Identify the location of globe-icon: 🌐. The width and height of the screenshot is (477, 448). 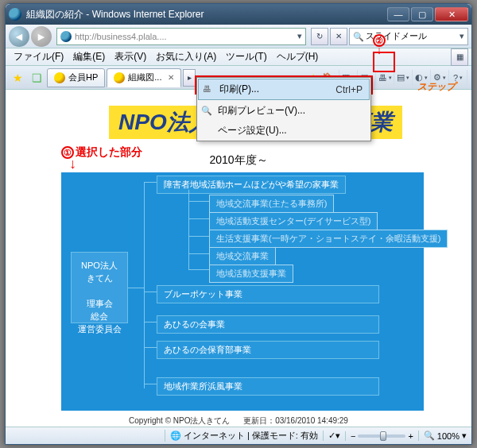
(176, 435).